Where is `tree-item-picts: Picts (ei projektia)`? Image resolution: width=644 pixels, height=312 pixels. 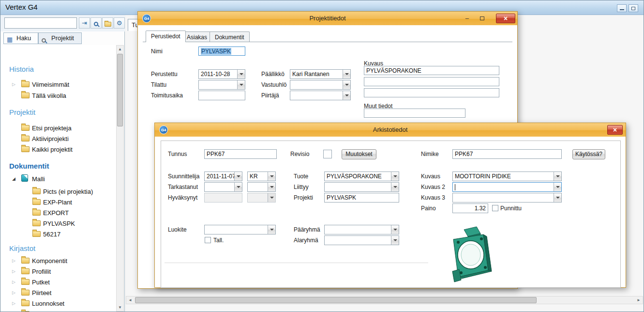
tree-item-picts: Picts (ei projektia) is located at coordinates (68, 192).